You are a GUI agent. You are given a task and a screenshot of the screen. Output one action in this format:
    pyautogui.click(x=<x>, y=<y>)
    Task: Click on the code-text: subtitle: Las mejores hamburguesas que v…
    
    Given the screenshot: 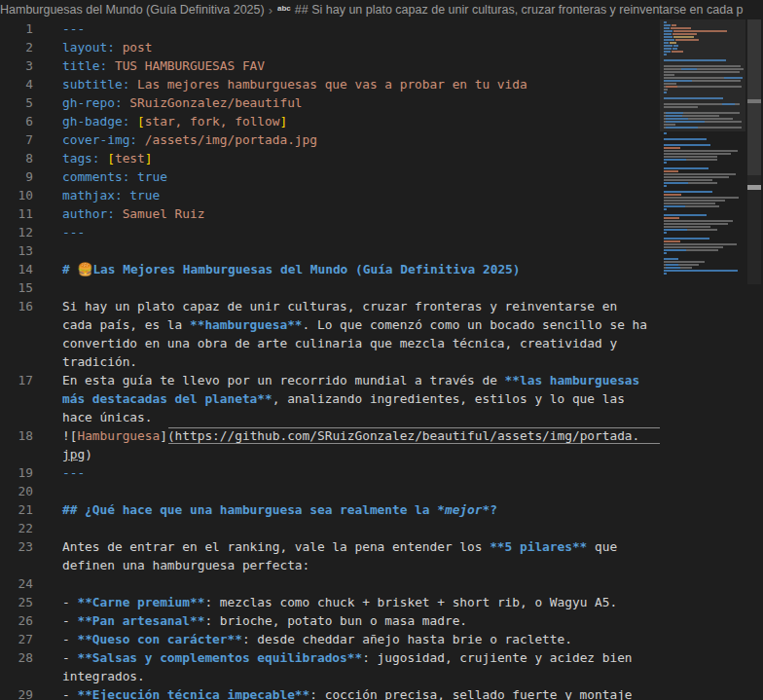 What is the action you would take?
    pyautogui.click(x=361, y=84)
    